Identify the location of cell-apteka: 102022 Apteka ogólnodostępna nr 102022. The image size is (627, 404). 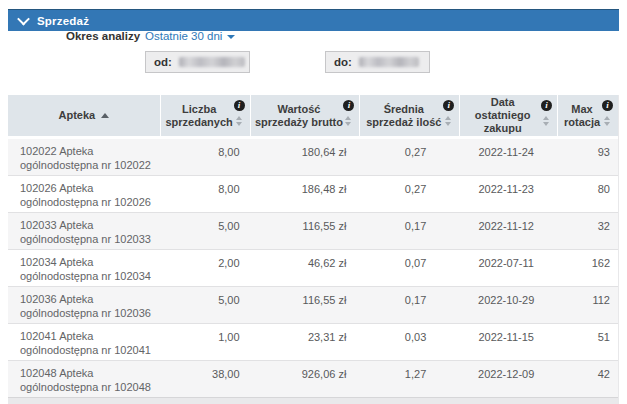
(84, 157).